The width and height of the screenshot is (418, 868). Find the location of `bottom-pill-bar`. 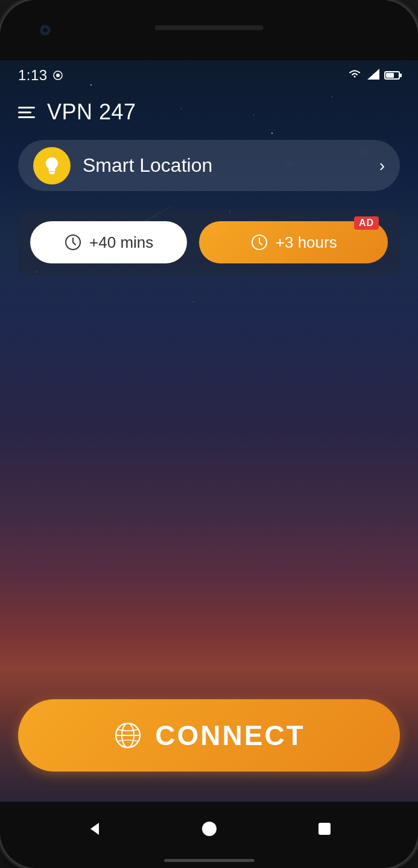

bottom-pill-bar is located at coordinates (209, 861).